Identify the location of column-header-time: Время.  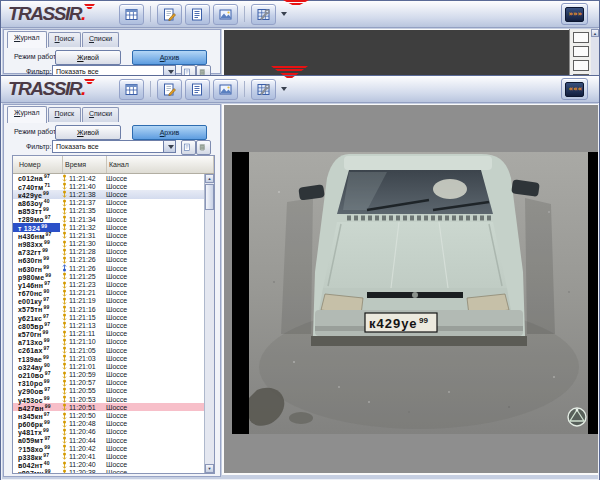
(85, 164).